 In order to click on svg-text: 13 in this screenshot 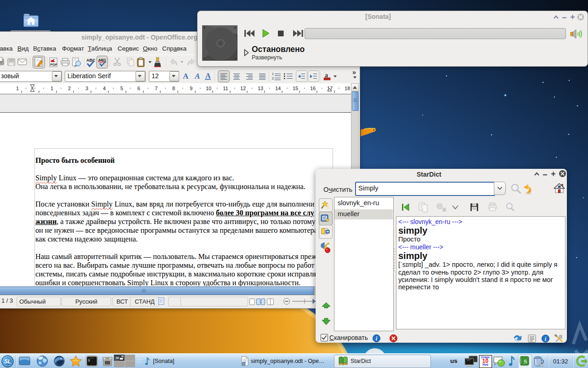, I will do `click(260, 88)`.